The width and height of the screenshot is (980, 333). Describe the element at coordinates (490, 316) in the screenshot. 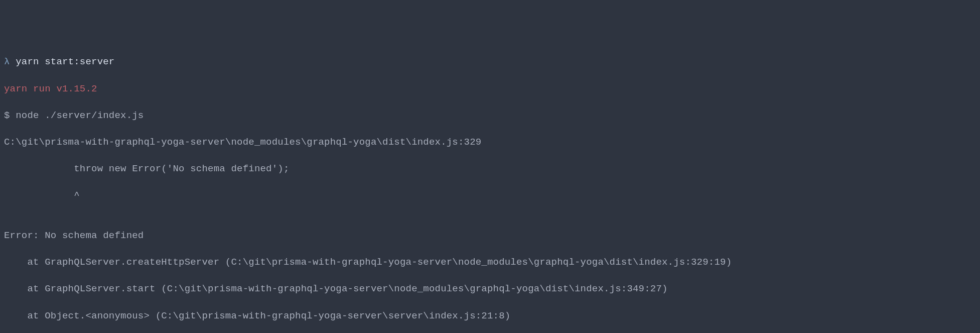

I see `stack-trace-line: at Object.<anonymous> (C:\git\prisma-wit…` at that location.